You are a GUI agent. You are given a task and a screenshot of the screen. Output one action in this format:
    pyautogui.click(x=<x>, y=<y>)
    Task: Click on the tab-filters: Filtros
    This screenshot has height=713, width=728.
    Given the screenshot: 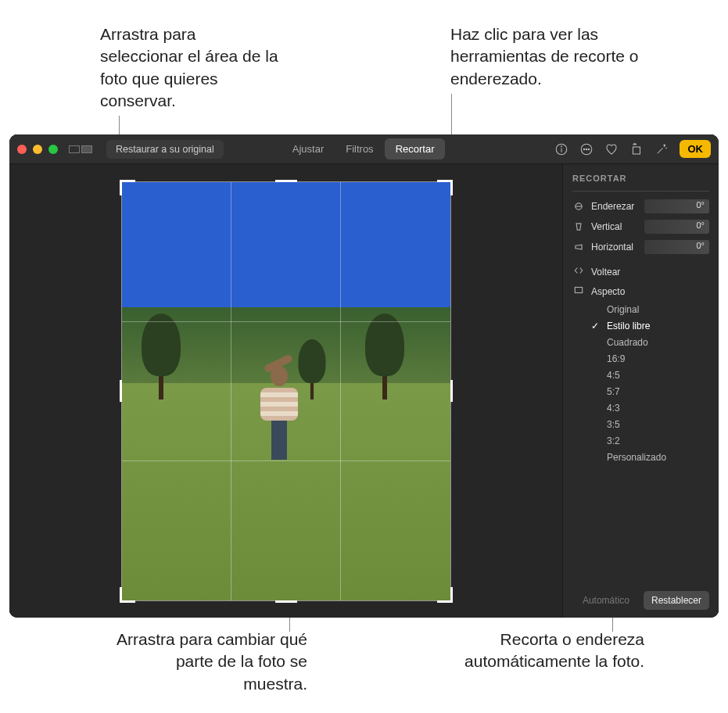 What is the action you would take?
    pyautogui.click(x=360, y=149)
    